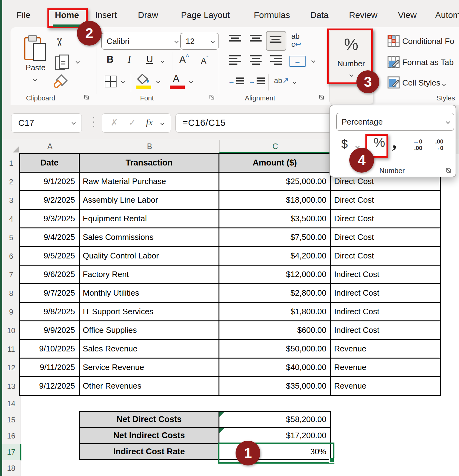  What do you see at coordinates (386, 312) in the screenshot?
I see `cell-D9: Indirect Cost` at bounding box center [386, 312].